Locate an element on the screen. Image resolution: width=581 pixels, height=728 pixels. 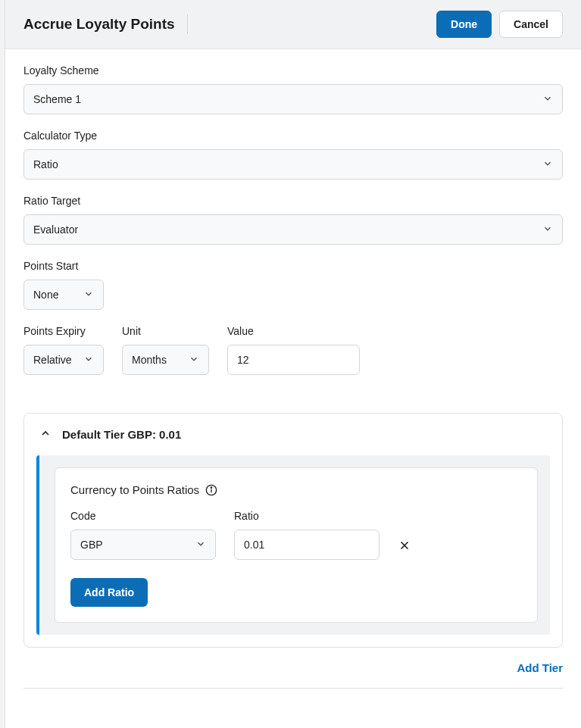
divider is located at coordinates (293, 688).